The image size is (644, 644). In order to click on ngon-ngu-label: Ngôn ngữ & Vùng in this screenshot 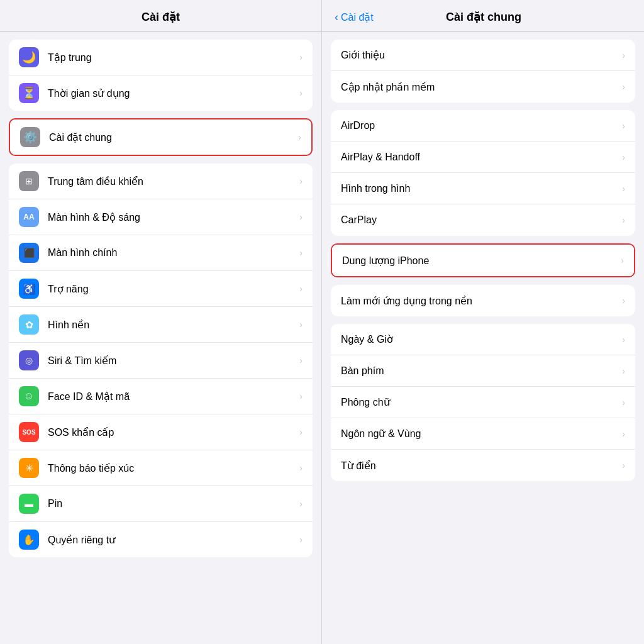, I will do `click(482, 434)`.